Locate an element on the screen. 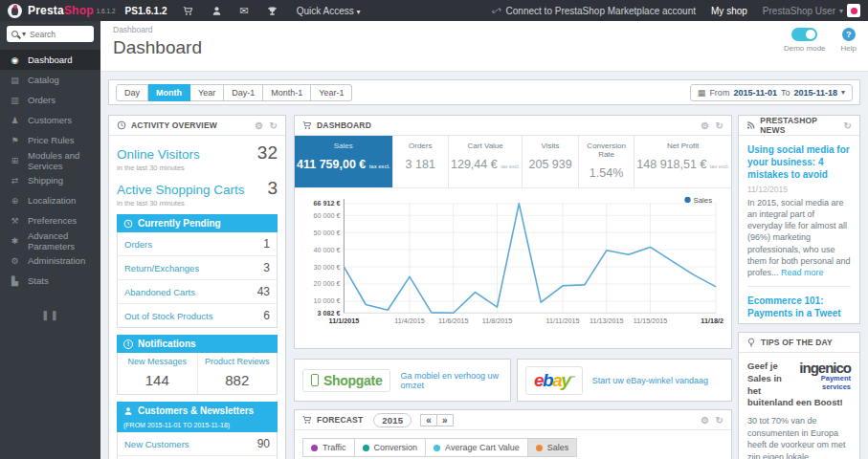  page-title: Dashboard is located at coordinates (484, 46).